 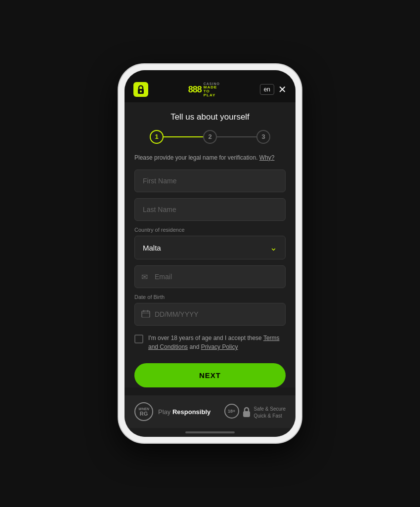 What do you see at coordinates (210, 432) in the screenshot?
I see `home-indicator` at bounding box center [210, 432].